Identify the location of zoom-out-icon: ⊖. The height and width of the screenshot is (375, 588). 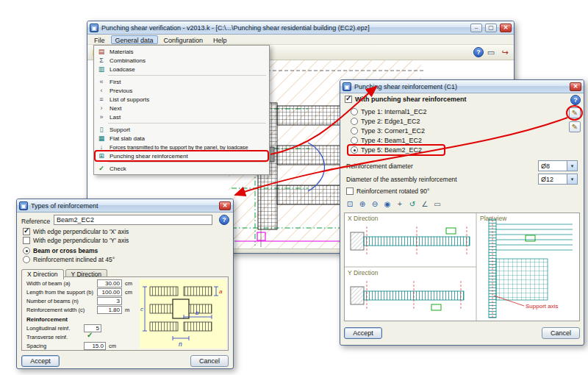
(375, 204).